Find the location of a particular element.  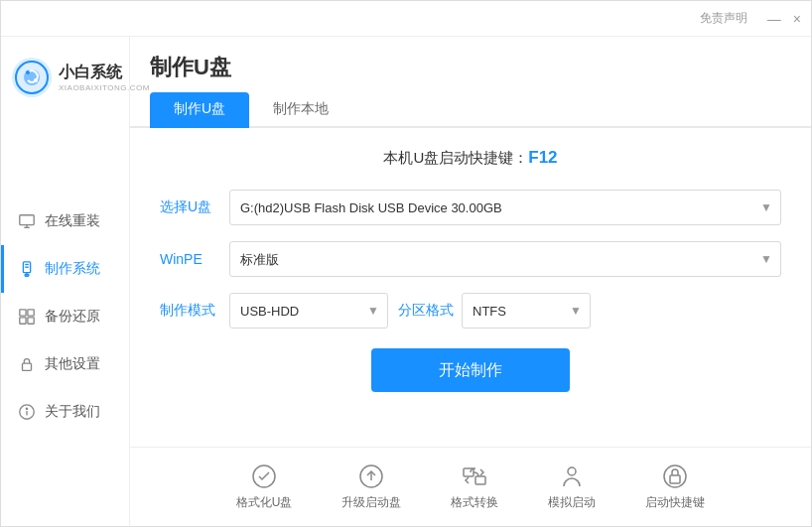

toolbar-label-simulate-boot: 模拟启动 is located at coordinates (572, 502).